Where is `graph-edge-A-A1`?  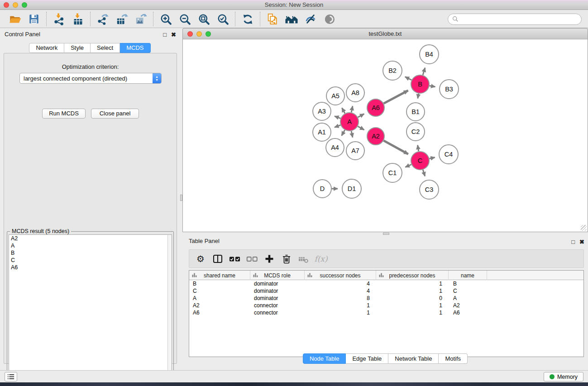 graph-edge-A-A1 is located at coordinates (338, 126).